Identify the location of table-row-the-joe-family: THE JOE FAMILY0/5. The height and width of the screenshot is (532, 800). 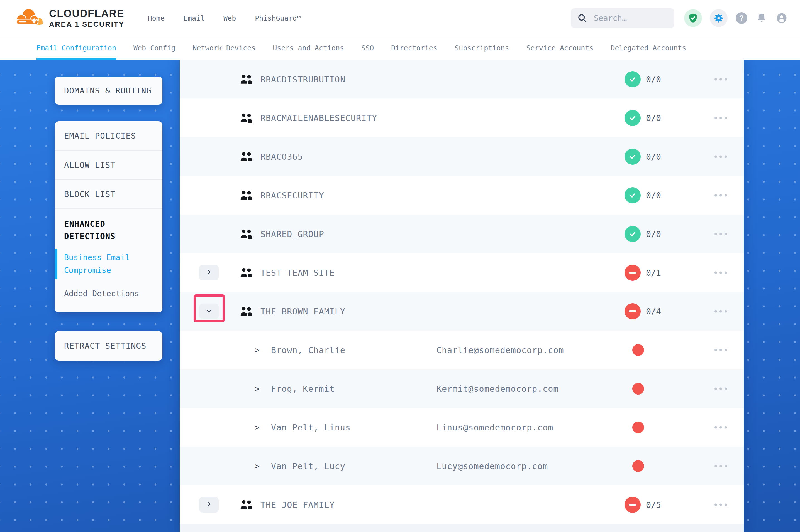
(462, 505).